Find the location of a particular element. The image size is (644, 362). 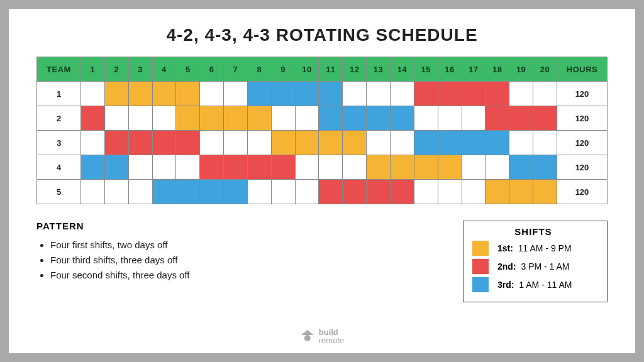

pattern-heading: PATTERN is located at coordinates (250, 226).